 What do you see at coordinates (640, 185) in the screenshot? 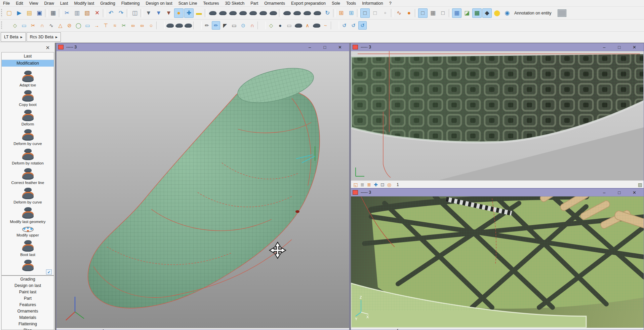
I see `layer-panel-icon: ▨` at bounding box center [640, 185].